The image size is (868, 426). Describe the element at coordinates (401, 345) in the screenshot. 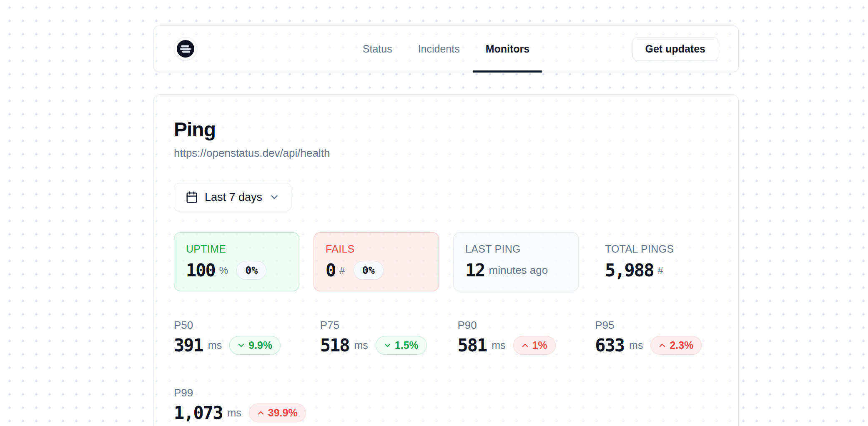

I see `trend-badge: 1.5%` at that location.